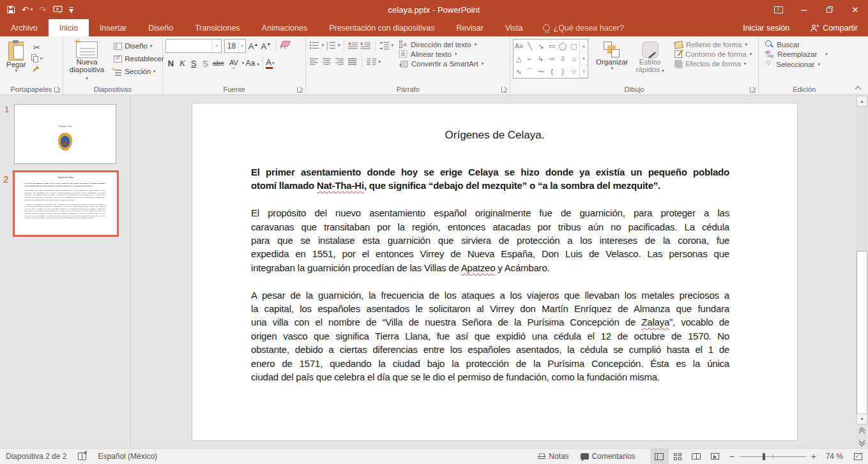 The width and height of the screenshot is (868, 464). What do you see at coordinates (161, 28) in the screenshot?
I see `tab-diseno: Diseño` at bounding box center [161, 28].